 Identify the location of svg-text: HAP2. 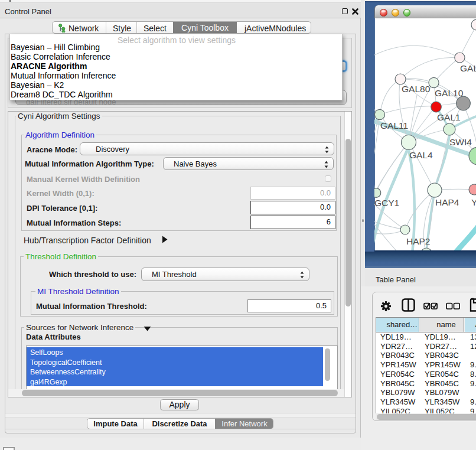
(418, 241).